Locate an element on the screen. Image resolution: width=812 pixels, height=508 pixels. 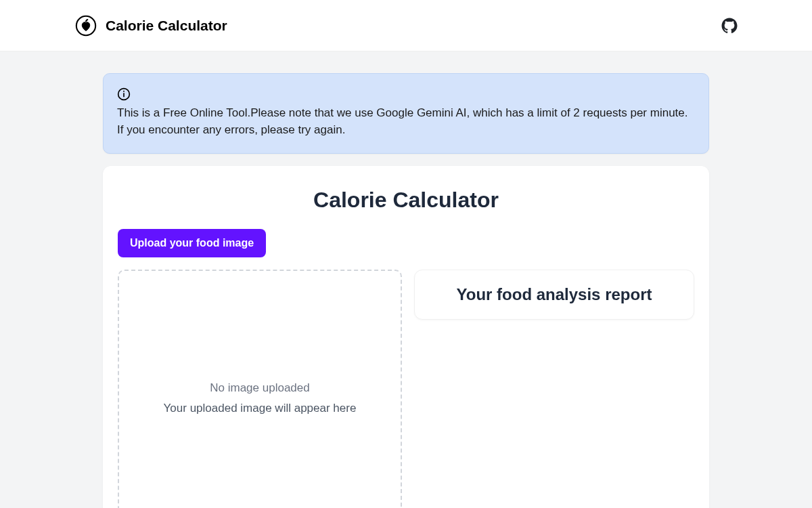
dropzone-empty-subtitle: Your uploaded image will appear here is located at coordinates (260, 408).